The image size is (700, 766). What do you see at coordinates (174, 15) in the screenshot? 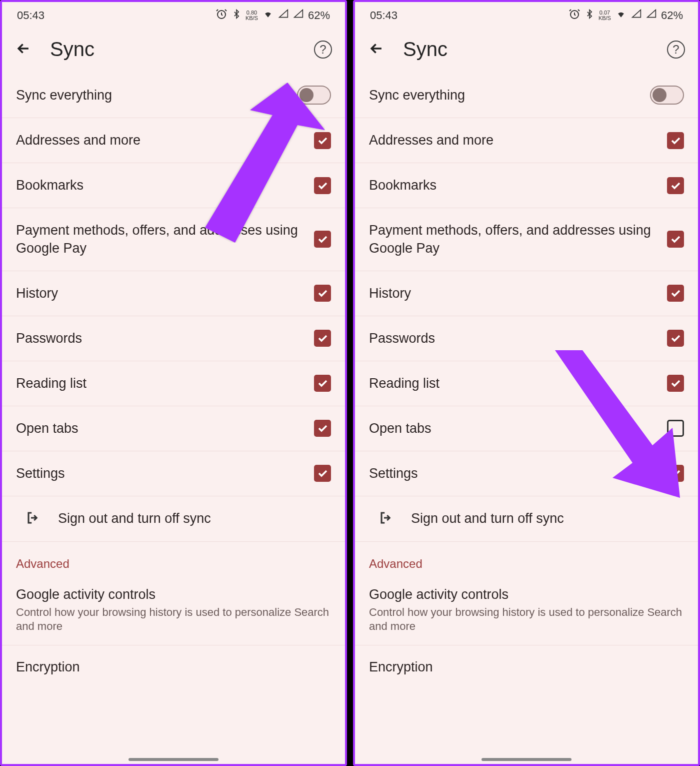
I see `status-bar: 05:43 0.80 KB/S` at bounding box center [174, 15].